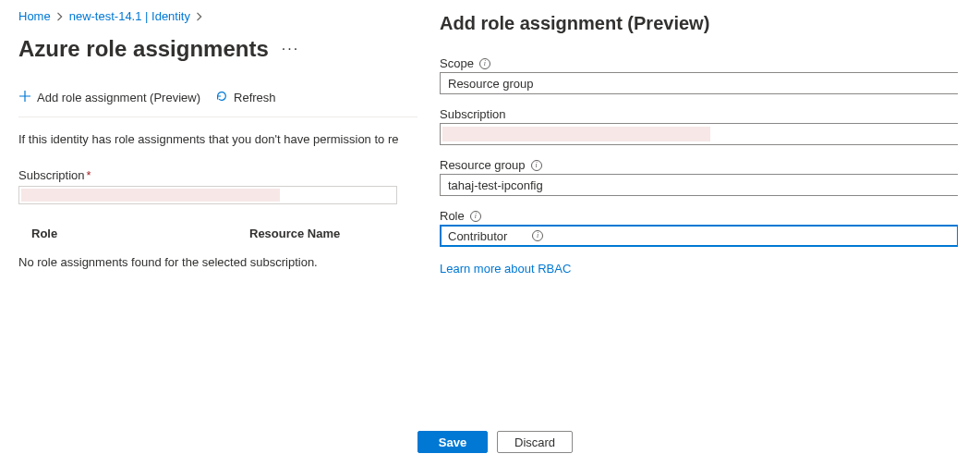 The width and height of the screenshot is (980, 466). I want to click on refresh-button: Refresh, so click(246, 98).